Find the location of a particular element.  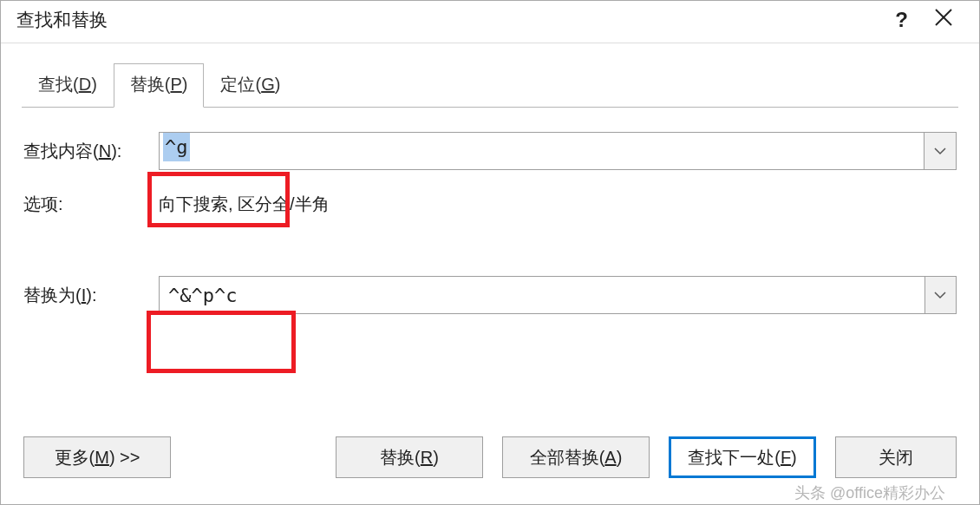

tab-replace-label: 替换( is located at coordinates (151, 84).